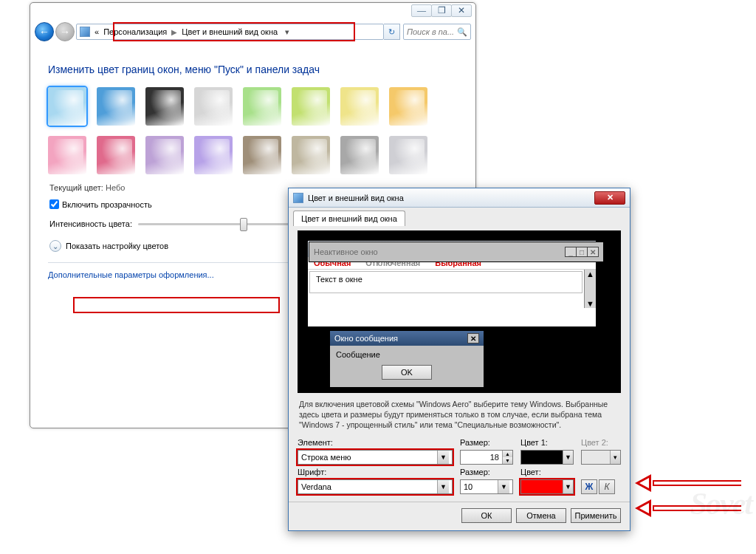  Describe the element at coordinates (487, 442) in the screenshot. I see `size-label: Размер:` at that location.